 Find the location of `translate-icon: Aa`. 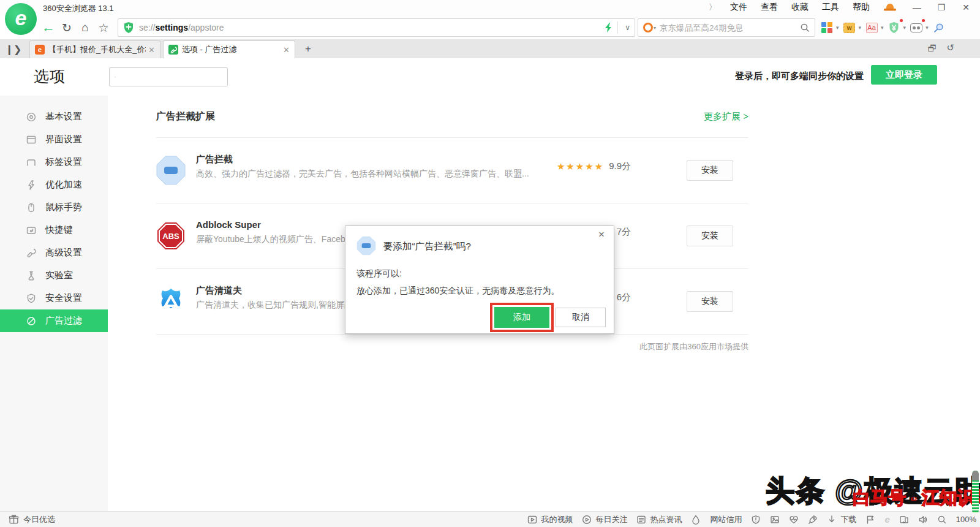

translate-icon: Aa is located at coordinates (872, 28).